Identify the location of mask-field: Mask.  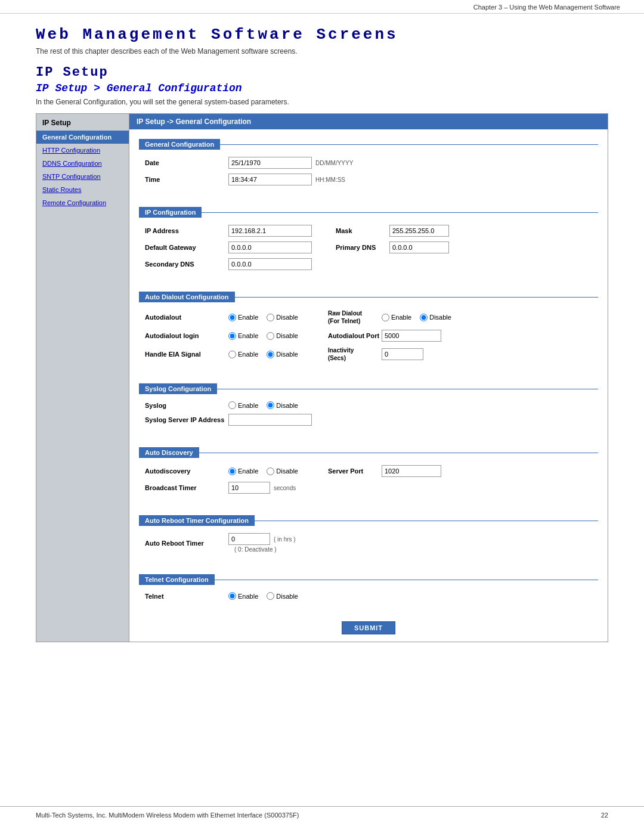
(392, 231).